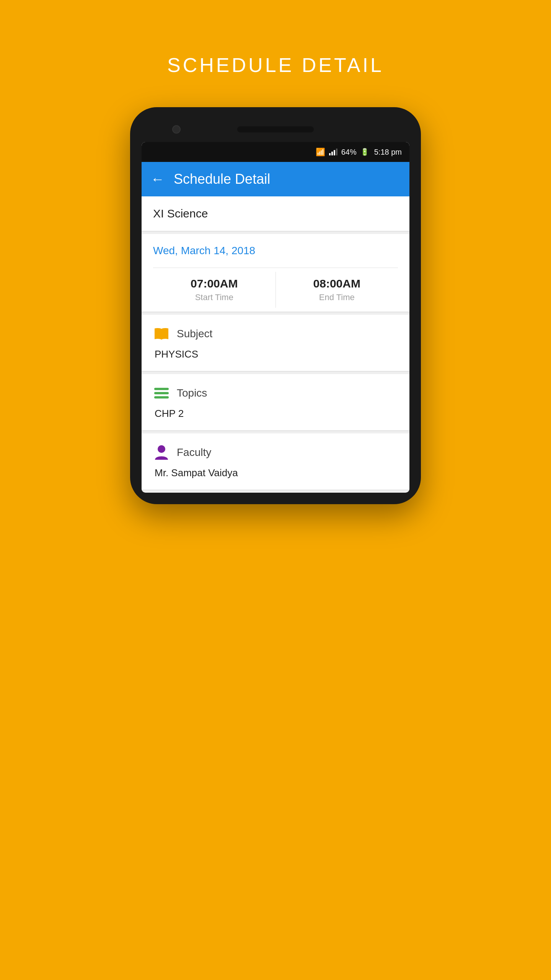  Describe the element at coordinates (337, 297) in the screenshot. I see `end-time-label: End Time` at that location.